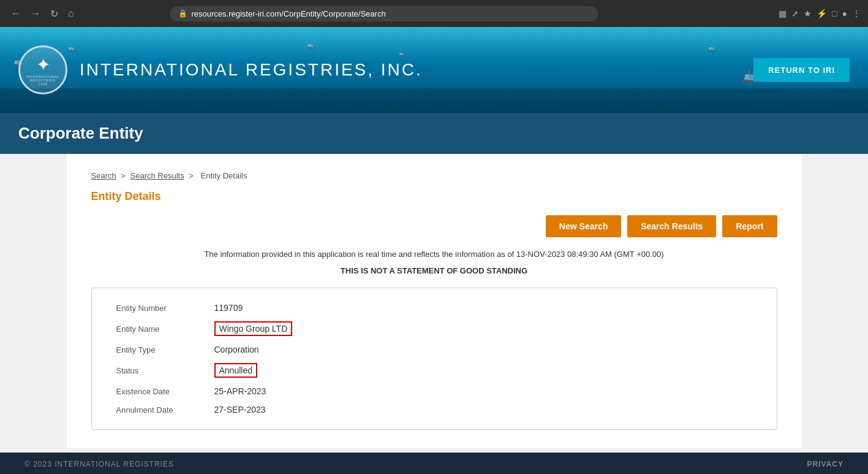 The image size is (868, 474). Describe the element at coordinates (43, 65) in the screenshot. I see `logo-star-icon: ✦` at that location.